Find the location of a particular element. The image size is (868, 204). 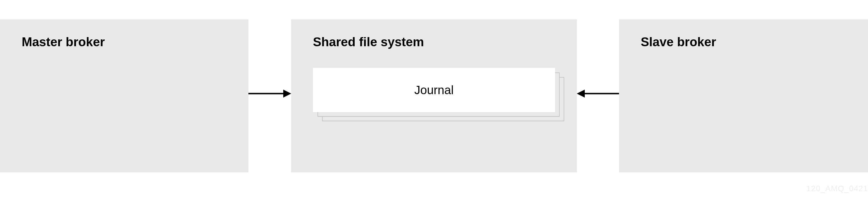

shared-file-system-title: Shared file system is located at coordinates (434, 34).